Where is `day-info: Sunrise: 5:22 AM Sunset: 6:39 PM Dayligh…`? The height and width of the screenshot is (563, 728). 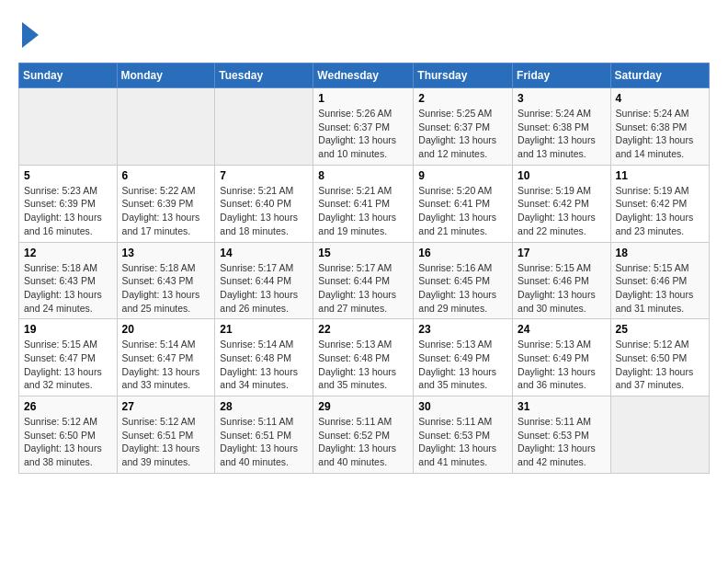 day-info: Sunrise: 5:22 AM Sunset: 6:39 PM Dayligh… is located at coordinates (166, 212).